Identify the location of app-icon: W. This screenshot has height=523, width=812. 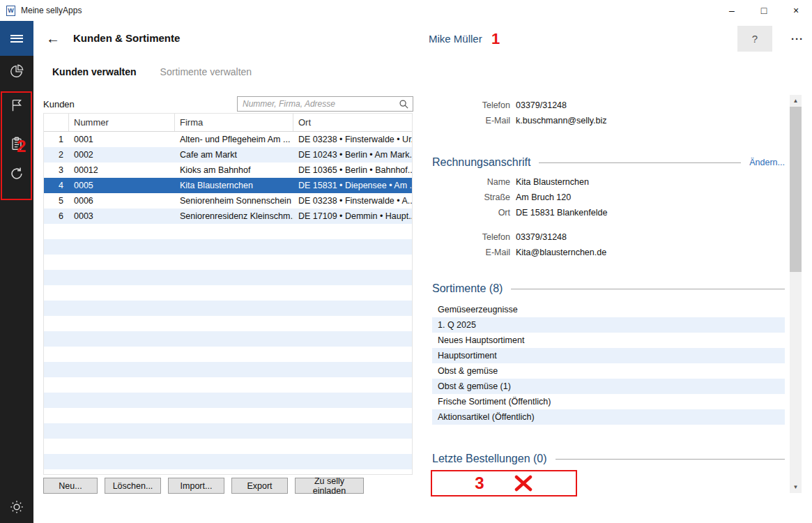
(11, 11).